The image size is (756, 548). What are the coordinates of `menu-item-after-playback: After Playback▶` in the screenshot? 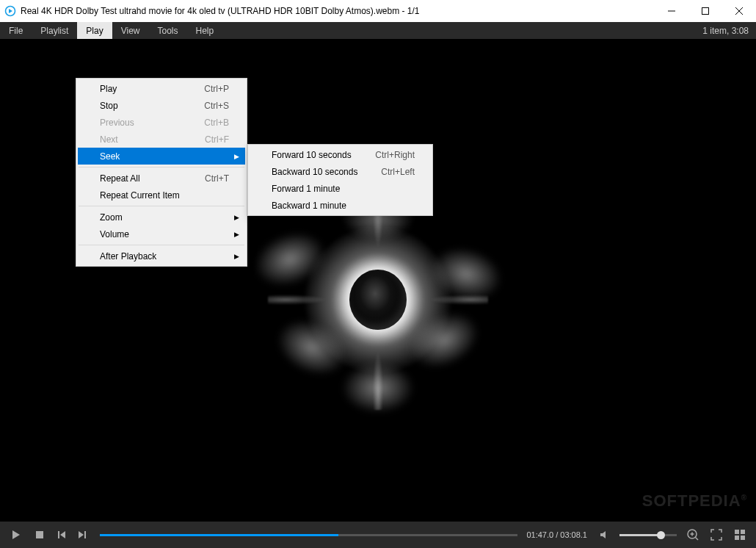 It's located at (161, 256).